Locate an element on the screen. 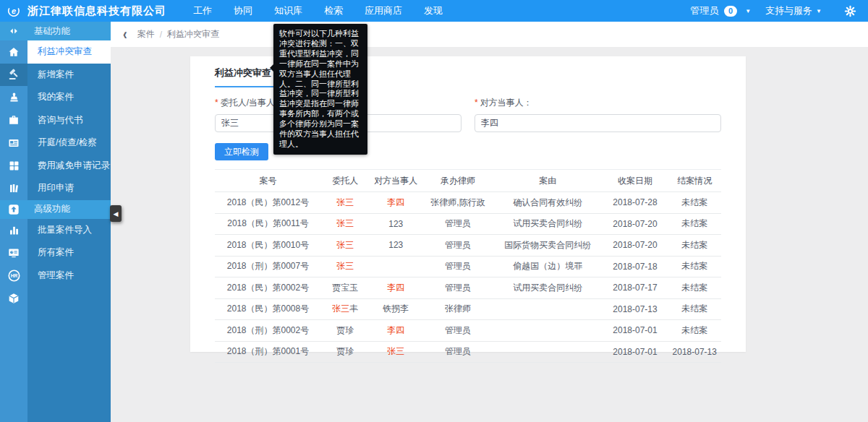  stamp-icon is located at coordinates (14, 97).